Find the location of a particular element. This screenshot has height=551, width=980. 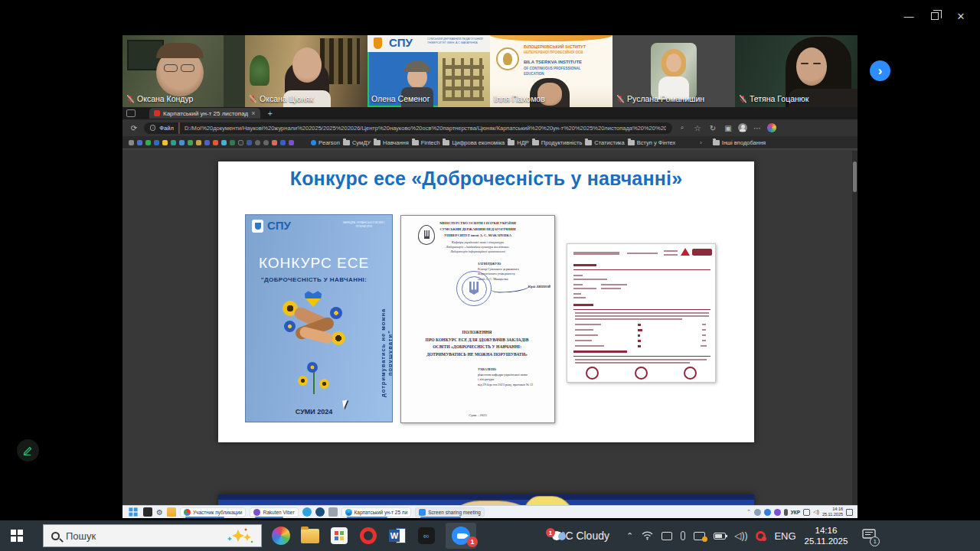

mic-icon is located at coordinates (683, 536).